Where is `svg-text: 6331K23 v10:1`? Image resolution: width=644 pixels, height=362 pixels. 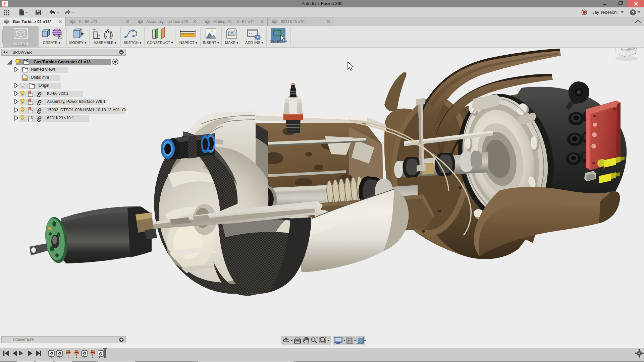 svg-text: 6331K23 v10:1 is located at coordinates (60, 118).